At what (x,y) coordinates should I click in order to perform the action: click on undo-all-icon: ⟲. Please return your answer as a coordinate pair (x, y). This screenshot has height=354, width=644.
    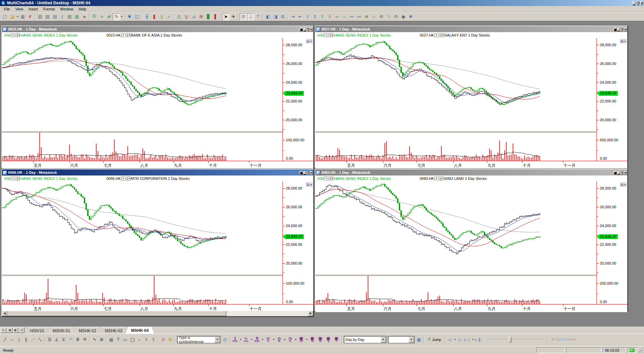
    Looking at the image, I should click on (389, 17).